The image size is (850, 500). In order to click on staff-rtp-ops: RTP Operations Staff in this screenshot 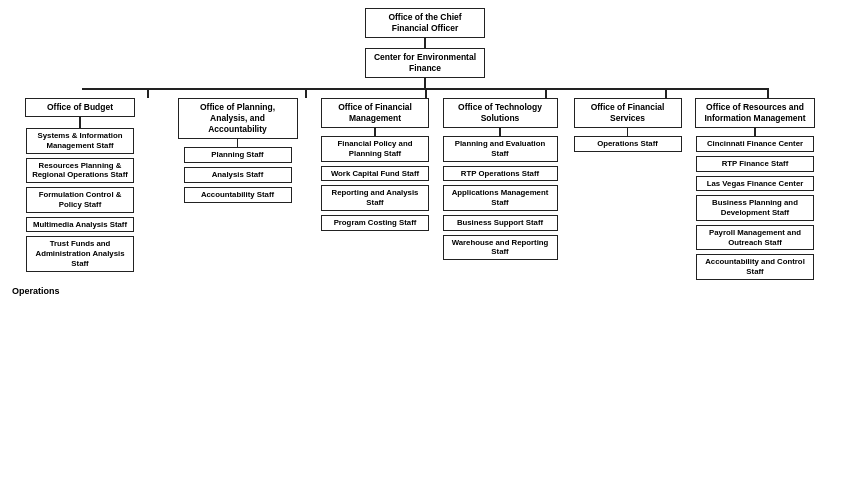, I will do `click(500, 174)`.